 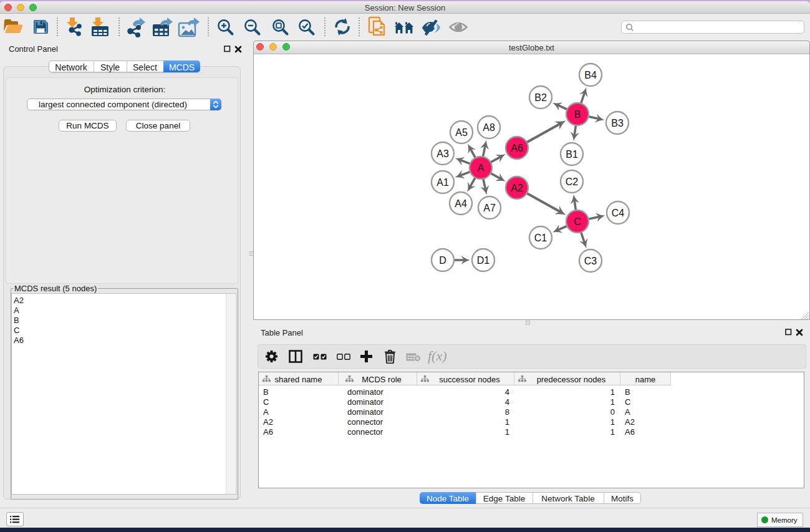 I want to click on svg-text: A6, so click(x=517, y=148).